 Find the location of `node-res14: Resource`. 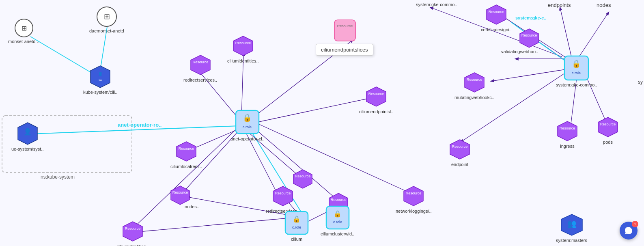

node-res14: Resource is located at coordinates (529, 38).